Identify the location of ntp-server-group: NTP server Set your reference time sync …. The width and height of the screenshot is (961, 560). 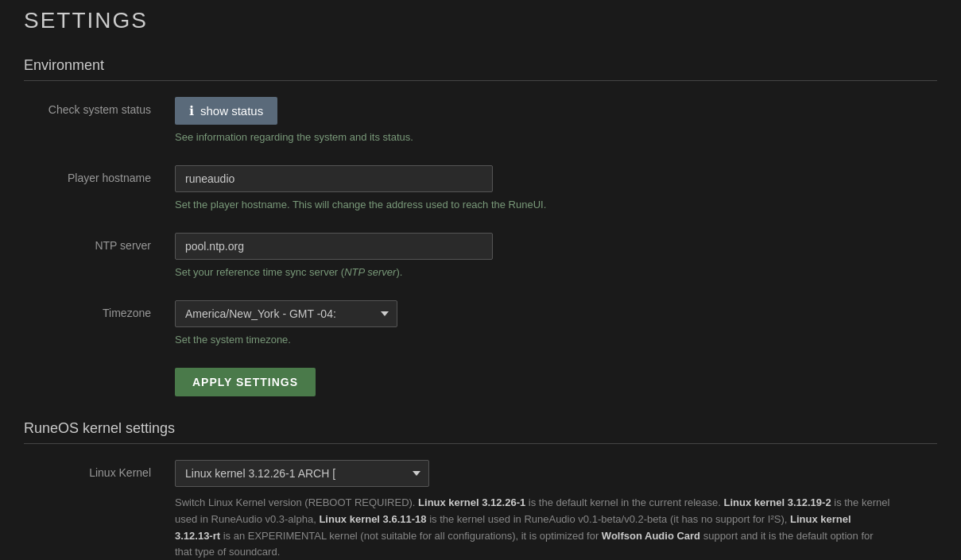
(480, 256).